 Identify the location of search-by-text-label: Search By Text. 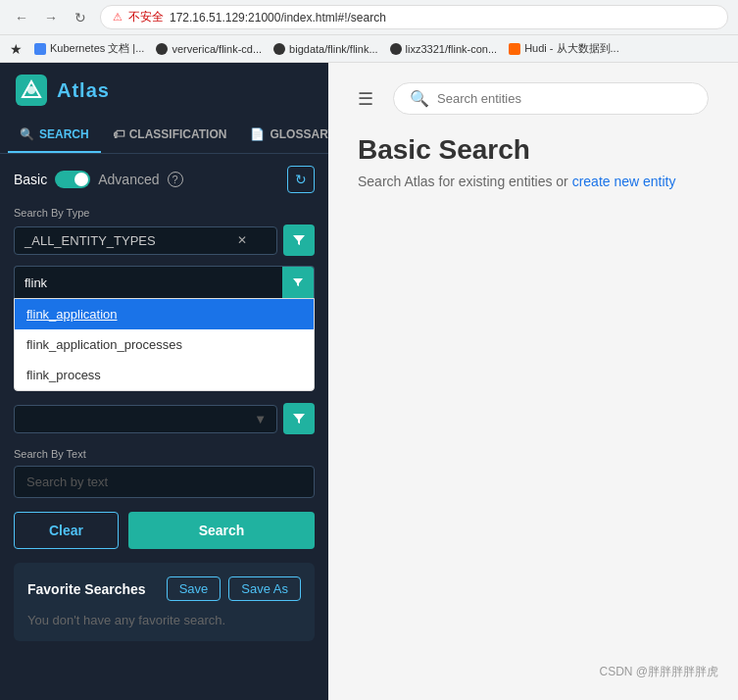
(165, 454).